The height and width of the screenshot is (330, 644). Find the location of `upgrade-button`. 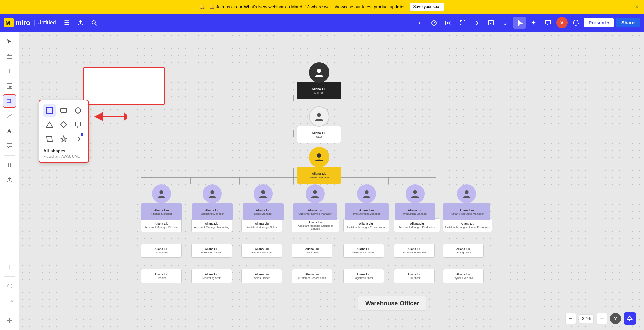

upgrade-button is located at coordinates (630, 318).